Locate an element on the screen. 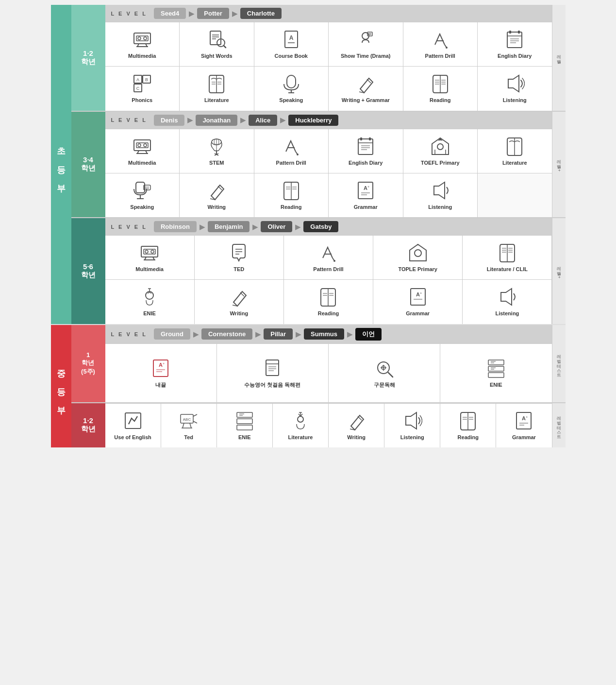 Image resolution: width=616 pixels, height=685 pixels. badge-summus: Summus is located at coordinates (324, 334).